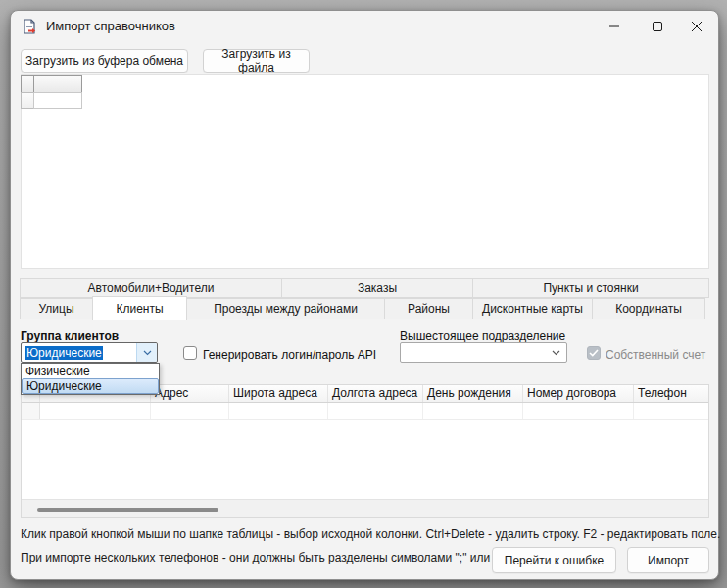 The height and width of the screenshot is (588, 727). Describe the element at coordinates (190, 353) in the screenshot. I see `generate-api-checkbox` at that location.